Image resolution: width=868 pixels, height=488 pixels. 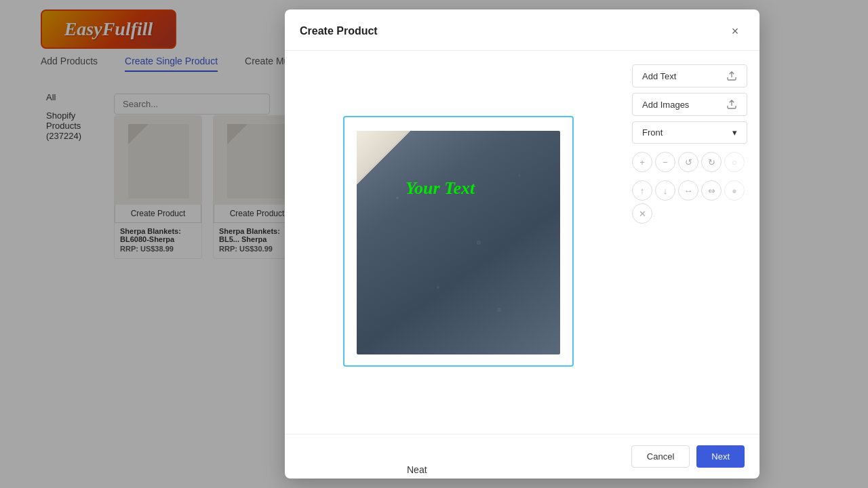 What do you see at coordinates (417, 470) in the screenshot?
I see `neat-label: Neat` at bounding box center [417, 470].